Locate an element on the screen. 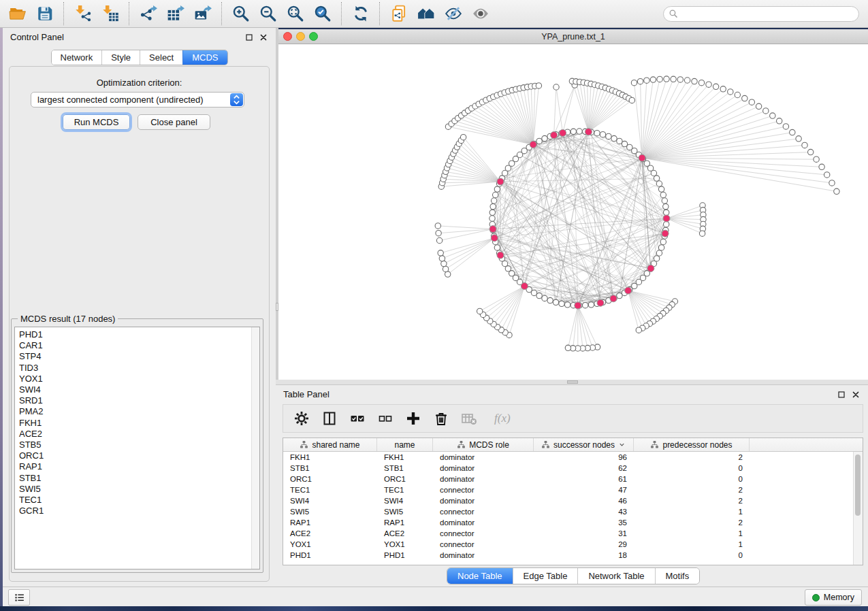 The height and width of the screenshot is (611, 868). close-panel-icon is located at coordinates (263, 37).